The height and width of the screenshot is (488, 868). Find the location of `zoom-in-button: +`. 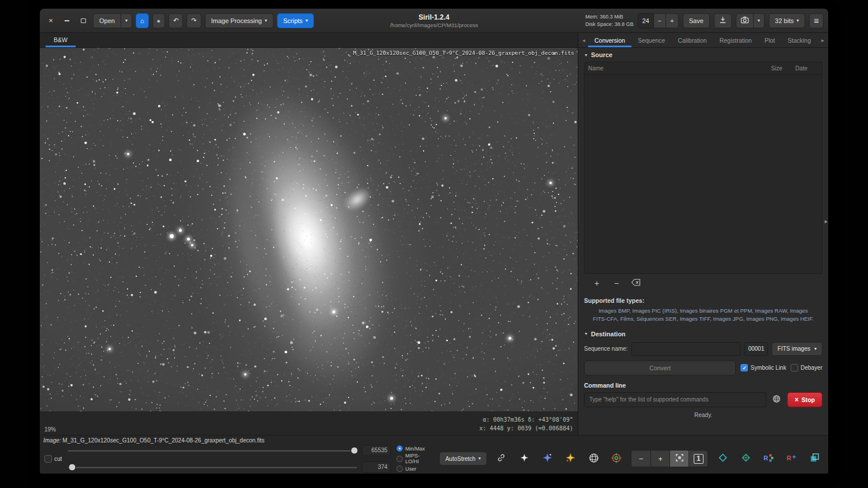

zoom-in-button: + is located at coordinates (660, 459).